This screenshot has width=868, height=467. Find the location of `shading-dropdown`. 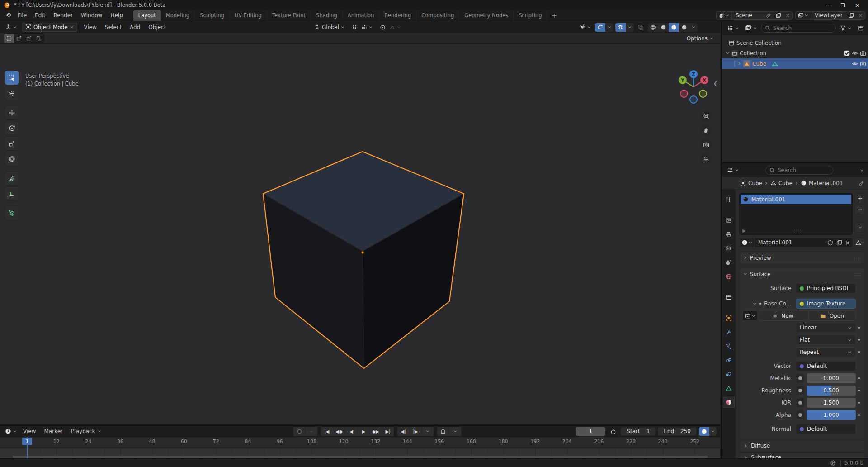

shading-dropdown is located at coordinates (693, 27).